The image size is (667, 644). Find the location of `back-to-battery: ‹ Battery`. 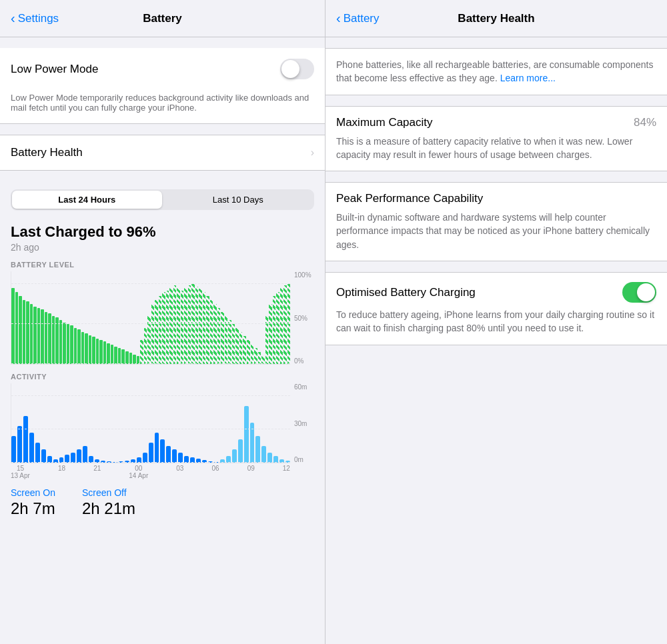

back-to-battery: ‹ Battery is located at coordinates (358, 19).